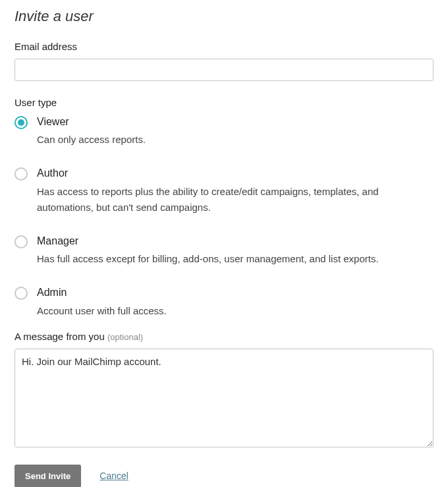 Image resolution: width=448 pixels, height=487 pixels. I want to click on radio-title: Viewer, so click(235, 122).